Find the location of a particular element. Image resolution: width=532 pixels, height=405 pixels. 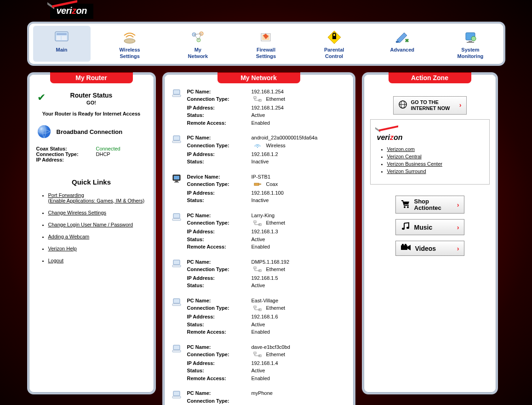

quick-link-sub: (Enable Applications: Games, IM & Others… is located at coordinates (97, 201).